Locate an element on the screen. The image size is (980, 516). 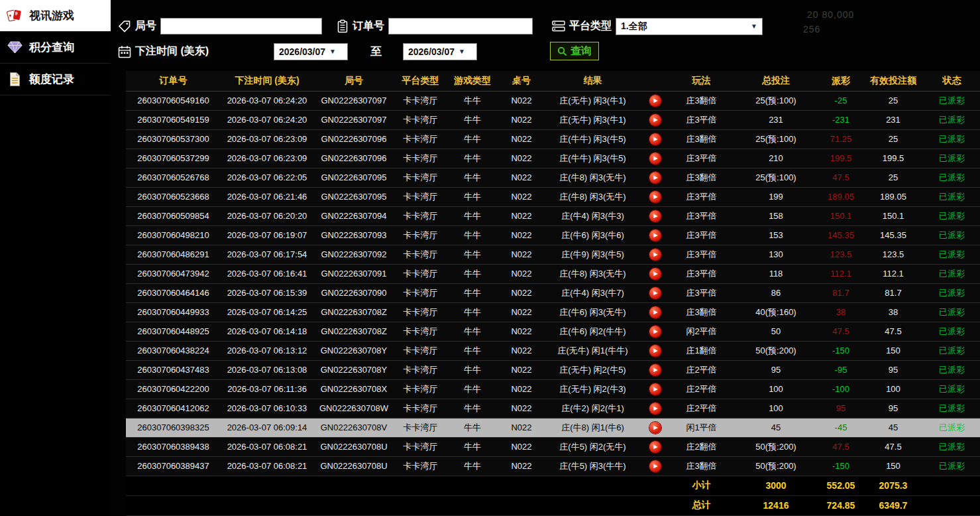
sidebar-item-points-query: 积分查询 is located at coordinates (56, 48).